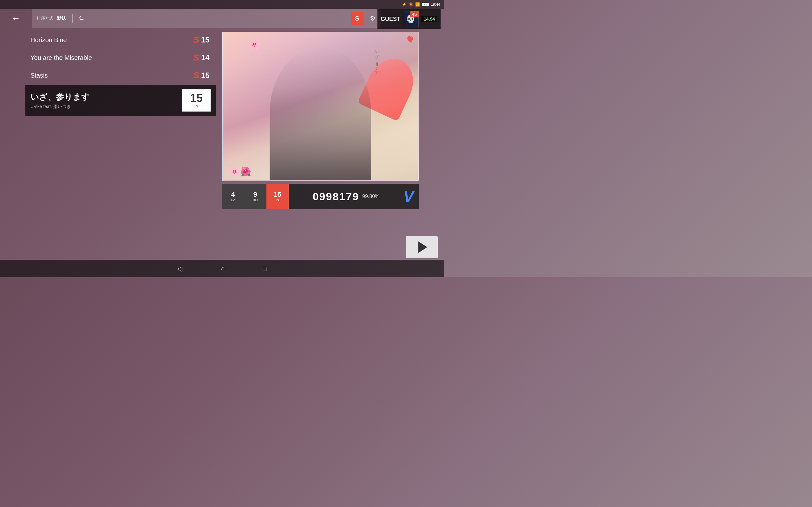 Image resolution: width=812 pixels, height=507 pixels. What do you see at coordinates (357, 18) in the screenshot?
I see `page-number: S` at bounding box center [357, 18].